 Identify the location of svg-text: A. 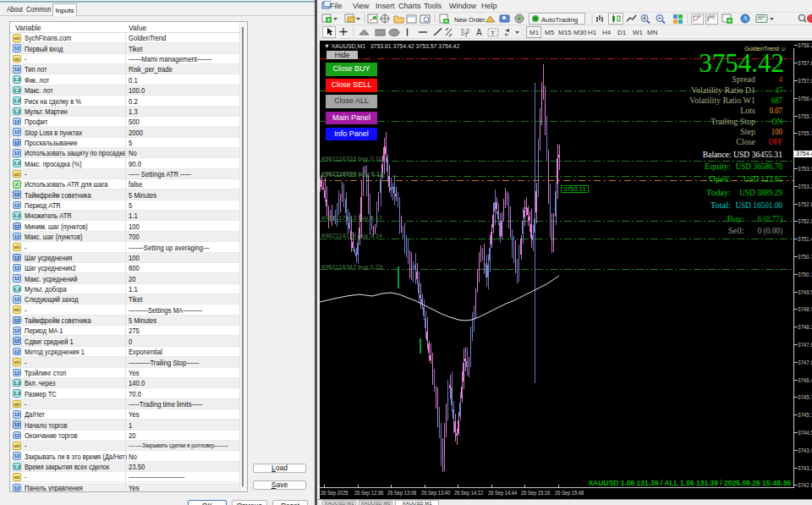
(479, 32).